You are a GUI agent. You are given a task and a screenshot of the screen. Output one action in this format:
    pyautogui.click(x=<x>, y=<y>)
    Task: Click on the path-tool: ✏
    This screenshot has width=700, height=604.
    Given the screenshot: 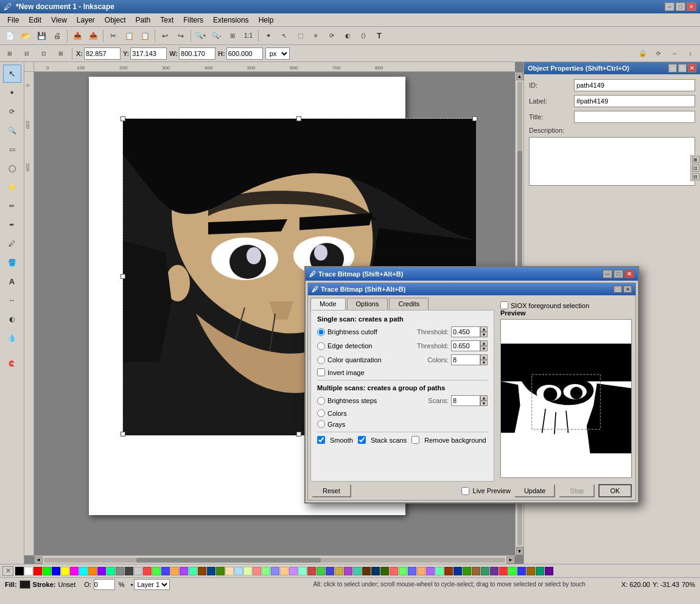 What is the action you would take?
    pyautogui.click(x=12, y=206)
    